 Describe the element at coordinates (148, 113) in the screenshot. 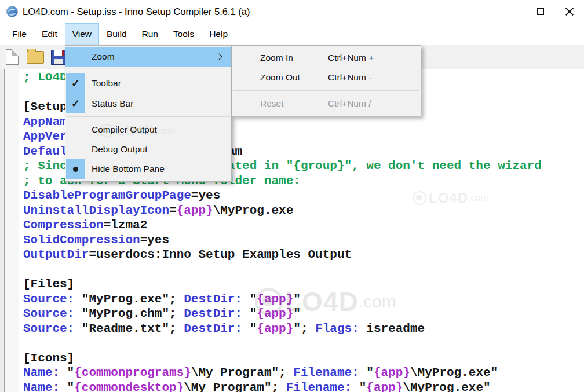

I see `view-menu-dropdown: Zoom ✓ Toolbar ✓ Status Bar Compiler Out…` at that location.